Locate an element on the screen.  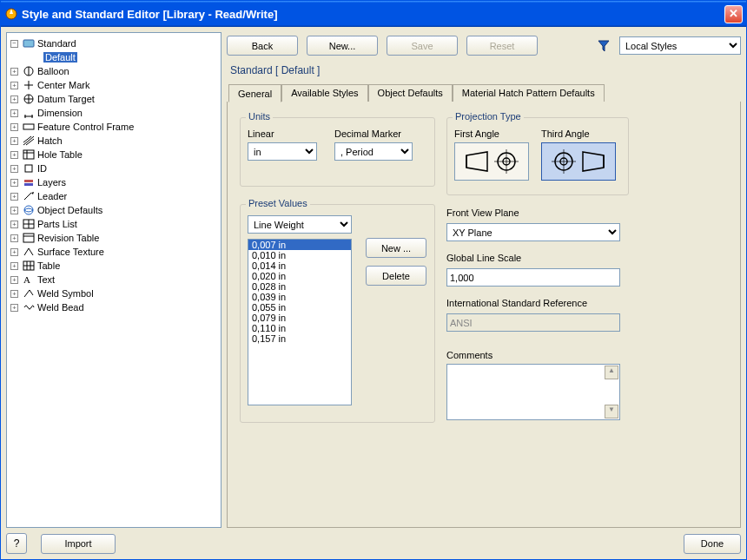
line-scale-input is located at coordinates (533, 278).